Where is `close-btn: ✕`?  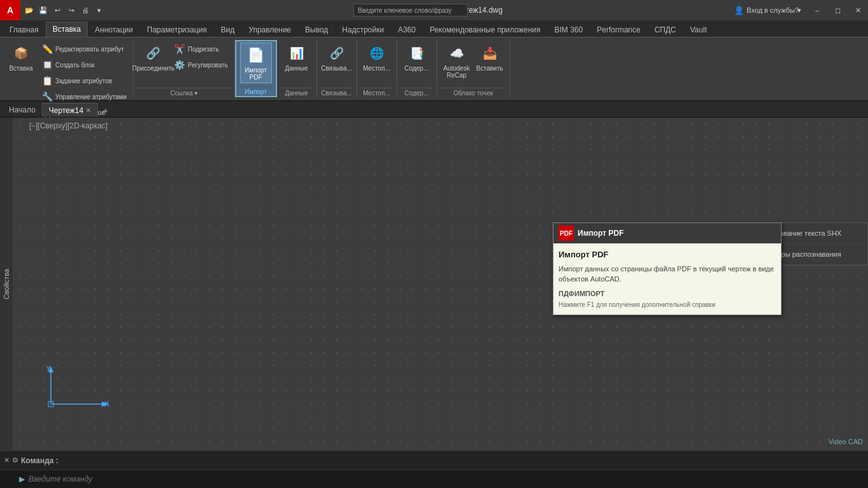 close-btn: ✕ is located at coordinates (858, 10).